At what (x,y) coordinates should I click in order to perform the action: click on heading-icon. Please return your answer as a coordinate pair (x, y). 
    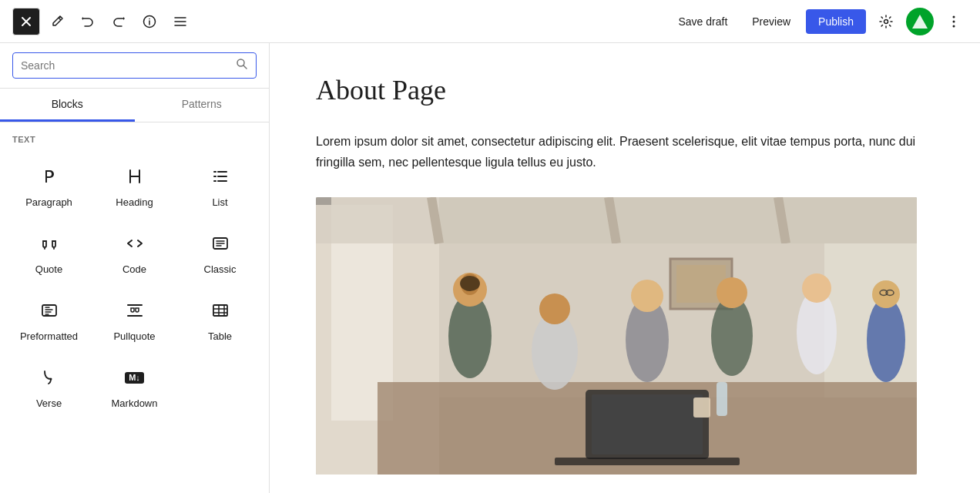
    Looking at the image, I should click on (135, 176).